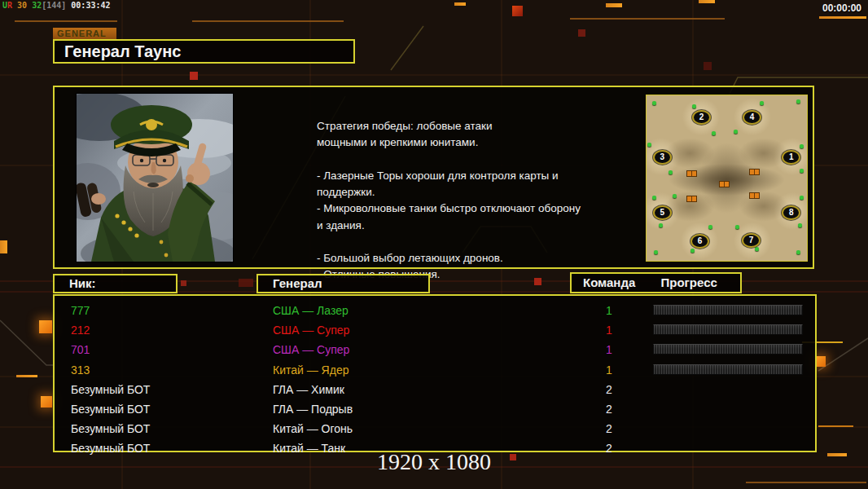 The width and height of the screenshot is (868, 489). What do you see at coordinates (726, 178) in the screenshot?
I see `minimap: 24315867` at bounding box center [726, 178].